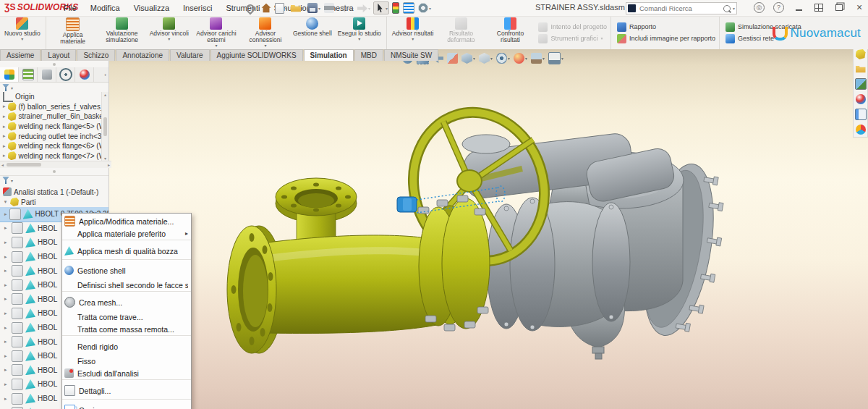 The height and width of the screenshot is (409, 868). Describe the element at coordinates (127, 301) in the screenshot. I see `context-menu-item: Crea mesh... ▸` at that location.